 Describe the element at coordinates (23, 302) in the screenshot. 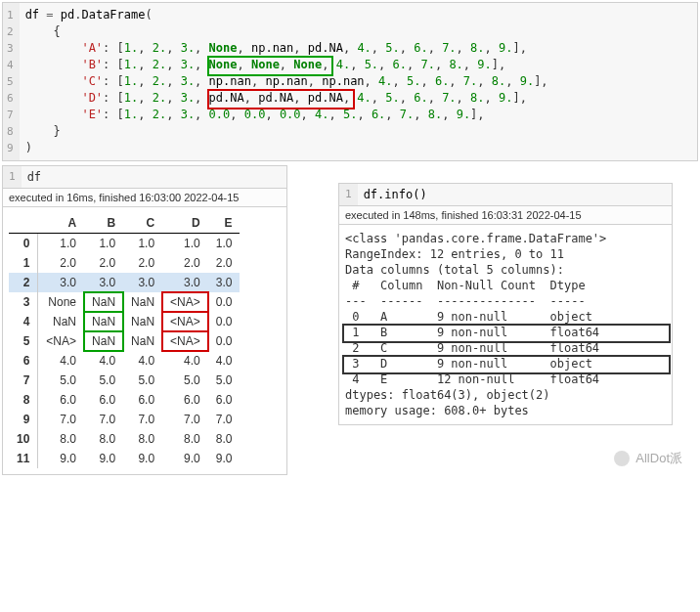

I see `row-index: 3` at that location.